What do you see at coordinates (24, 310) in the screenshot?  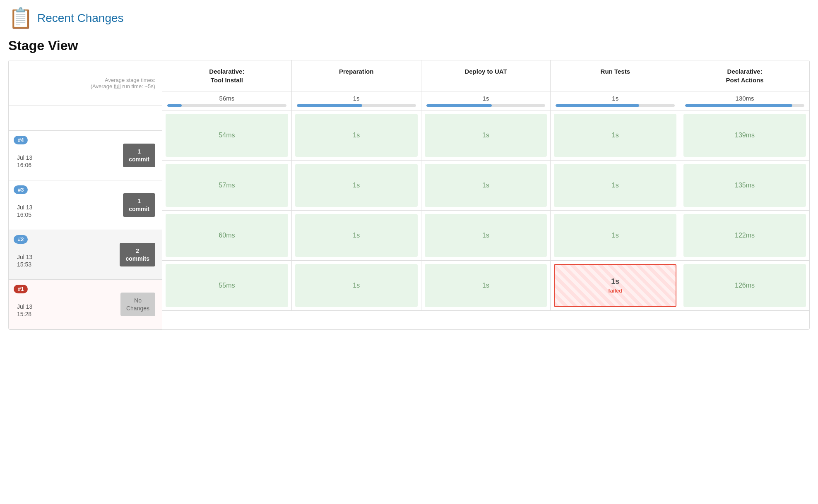 I see `build-info-build-1: Jul 13 15:28` at bounding box center [24, 310].